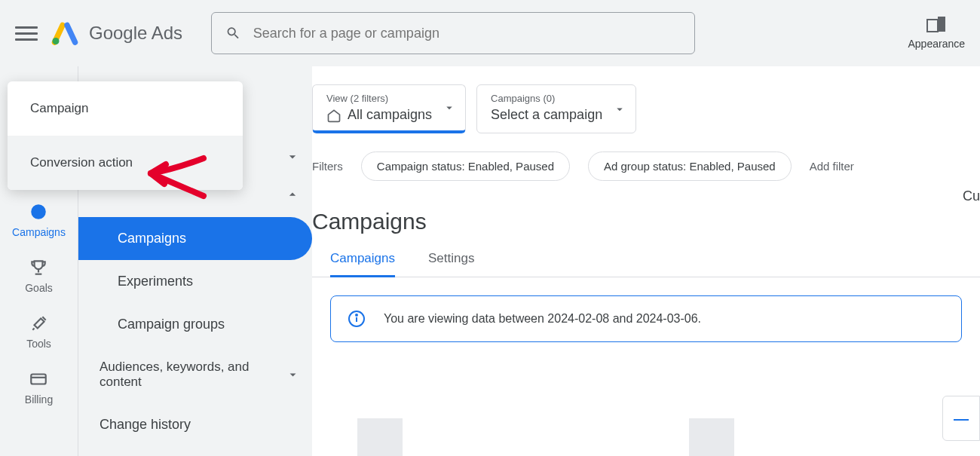 The width and height of the screenshot is (980, 456). What do you see at coordinates (292, 194) in the screenshot?
I see `chevron-up-icon` at bounding box center [292, 194].